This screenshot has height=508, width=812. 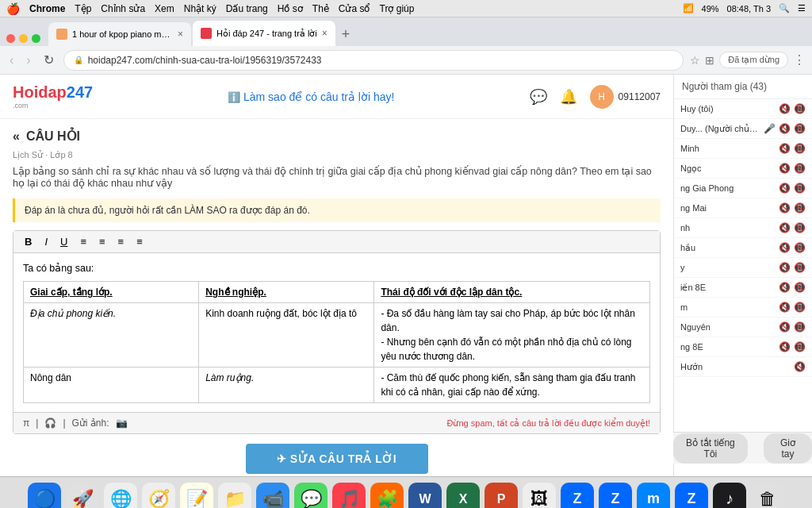 What do you see at coordinates (463, 495) in the screenshot?
I see `dock-excel: X` at bounding box center [463, 495].